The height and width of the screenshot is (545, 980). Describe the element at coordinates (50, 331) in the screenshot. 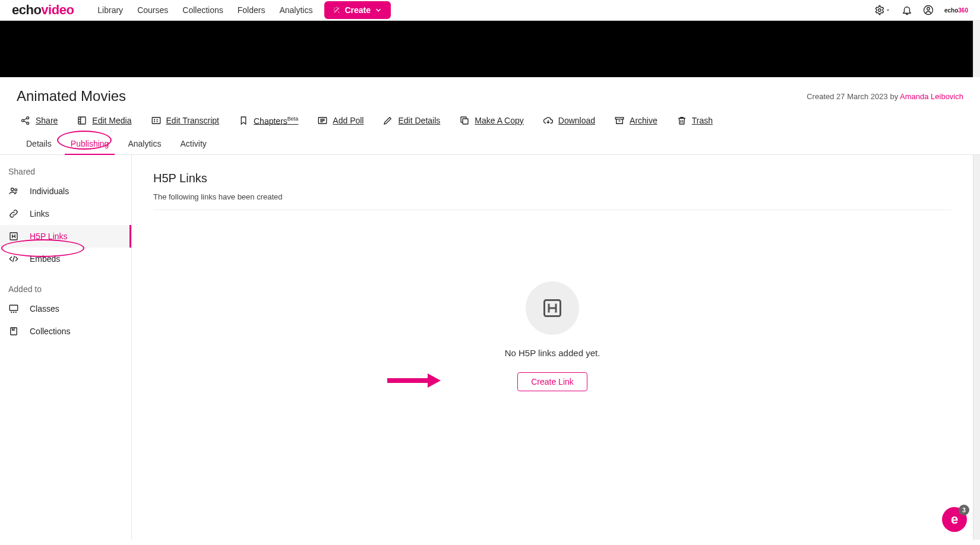

I see `sidebar-item-collections-label: Collections` at that location.